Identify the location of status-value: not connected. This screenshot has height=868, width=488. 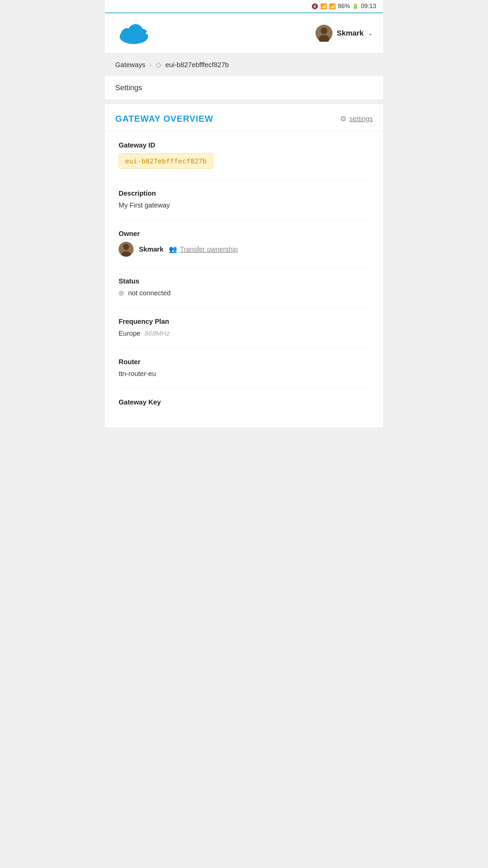
(149, 293).